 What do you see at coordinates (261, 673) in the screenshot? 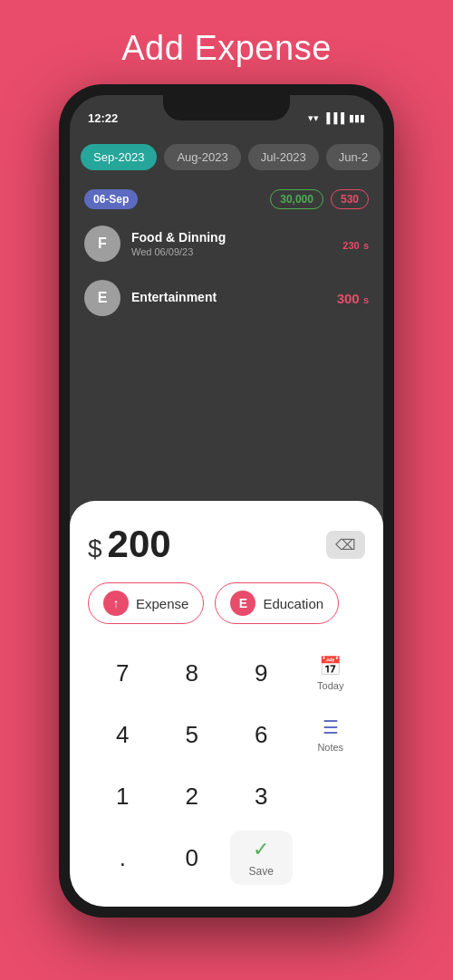
I see `key-9: 9` at bounding box center [261, 673].